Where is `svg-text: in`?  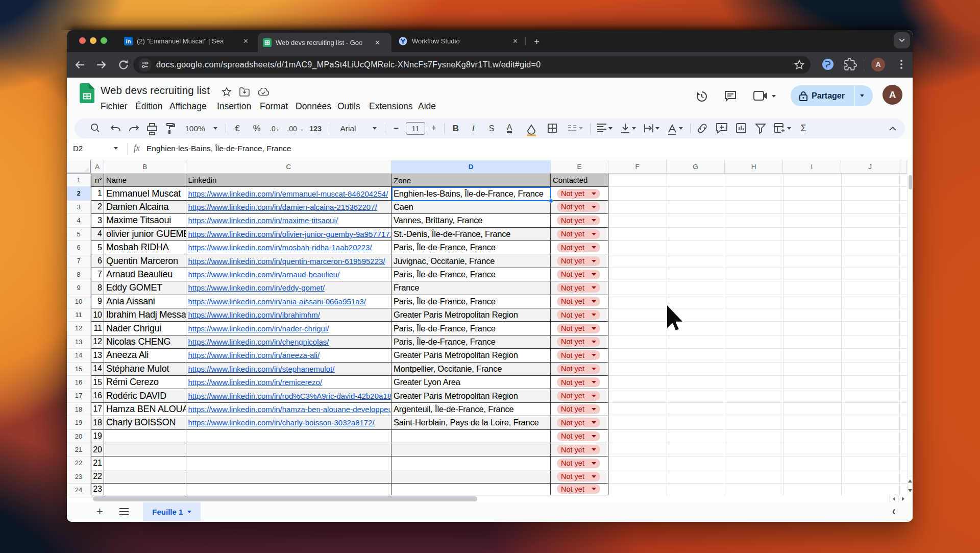 svg-text: in is located at coordinates (129, 41).